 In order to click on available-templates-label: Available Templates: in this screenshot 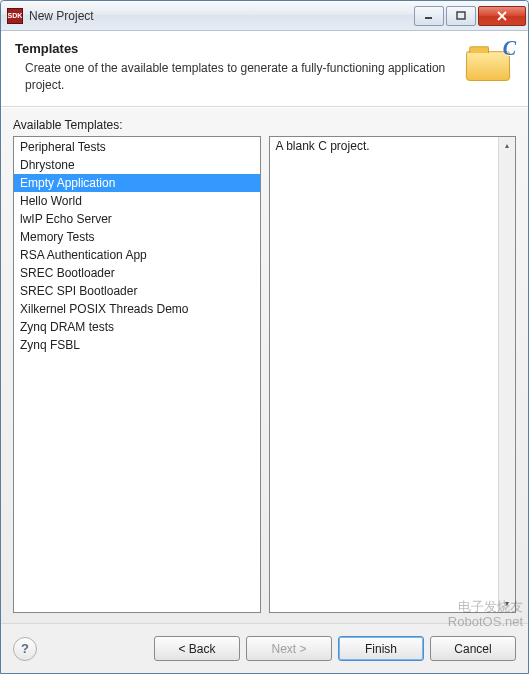, I will do `click(264, 125)`.